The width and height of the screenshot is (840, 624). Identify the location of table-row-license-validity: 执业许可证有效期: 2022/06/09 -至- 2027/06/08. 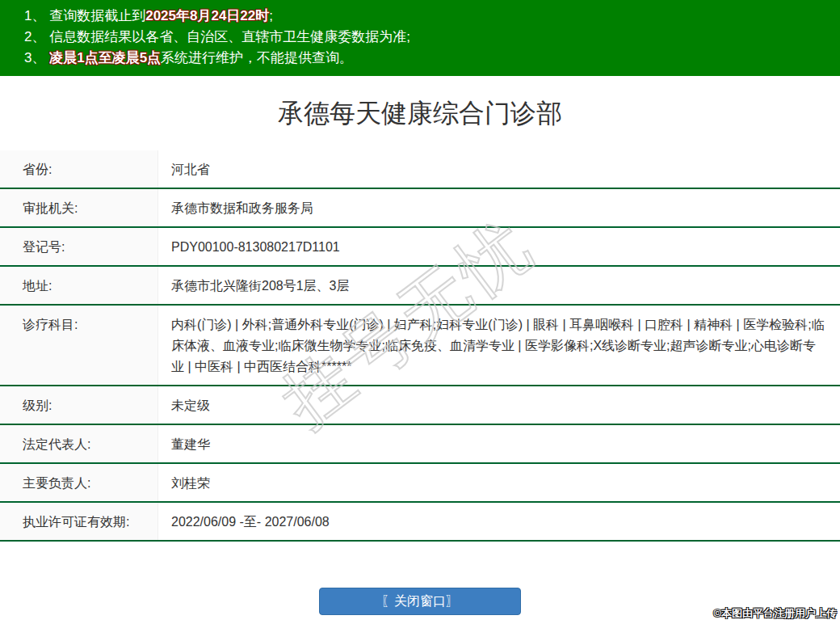
(420, 522).